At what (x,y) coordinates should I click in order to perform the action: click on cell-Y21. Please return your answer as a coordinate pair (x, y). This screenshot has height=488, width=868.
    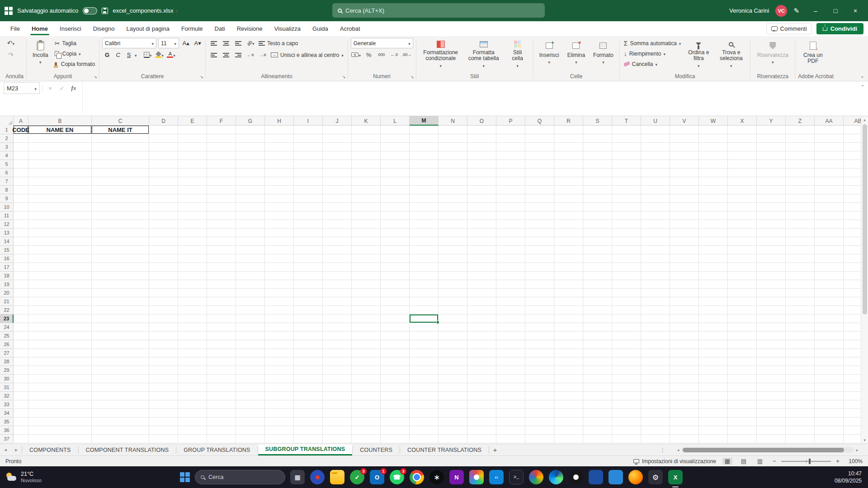
    Looking at the image, I should click on (771, 302).